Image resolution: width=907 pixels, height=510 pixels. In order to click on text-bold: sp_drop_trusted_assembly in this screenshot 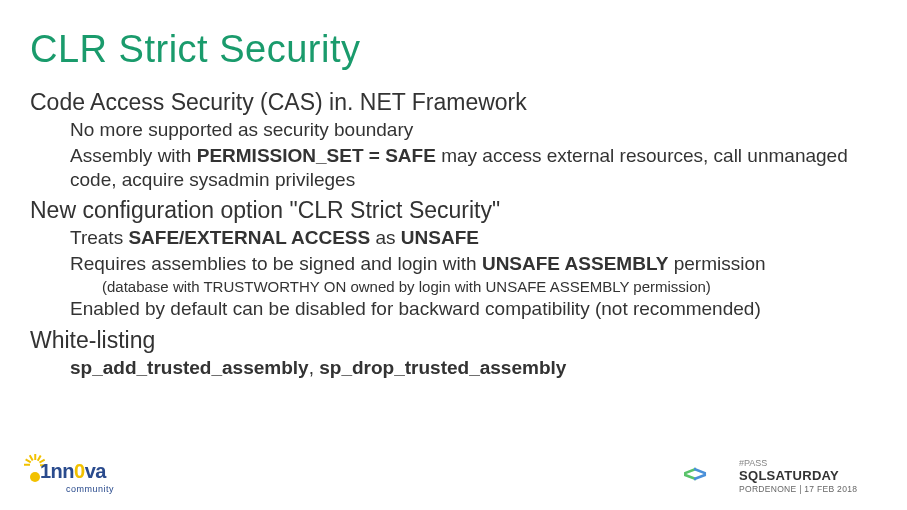, I will do `click(442, 368)`.